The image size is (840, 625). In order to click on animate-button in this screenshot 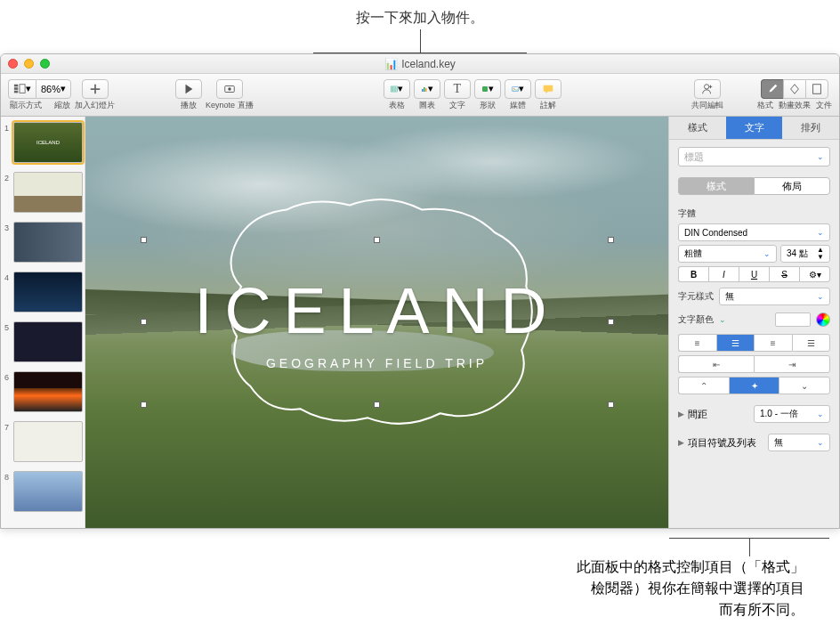, I will do `click(794, 89)`.